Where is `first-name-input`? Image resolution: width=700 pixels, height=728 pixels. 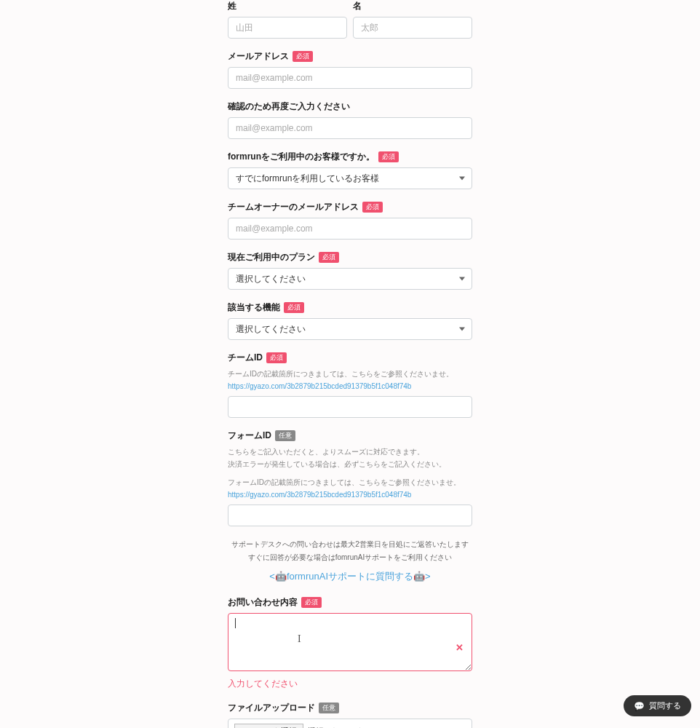 first-name-input is located at coordinates (413, 28).